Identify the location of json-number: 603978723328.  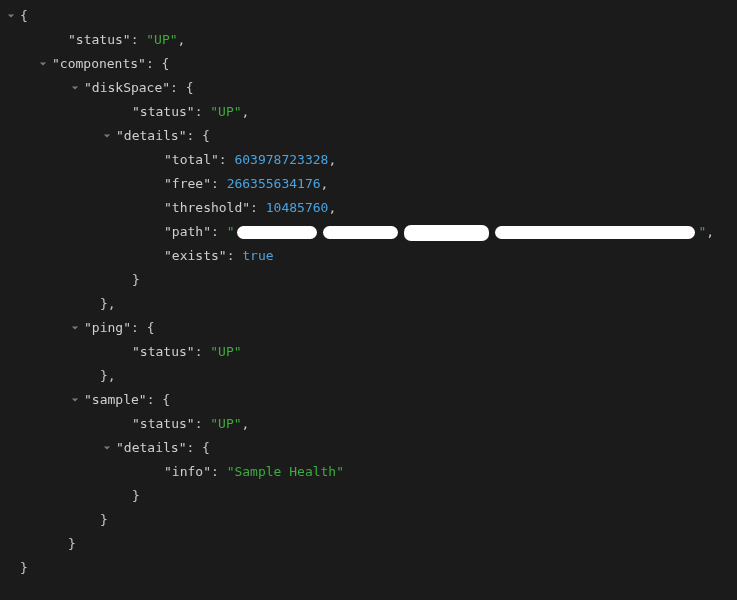
(281, 160).